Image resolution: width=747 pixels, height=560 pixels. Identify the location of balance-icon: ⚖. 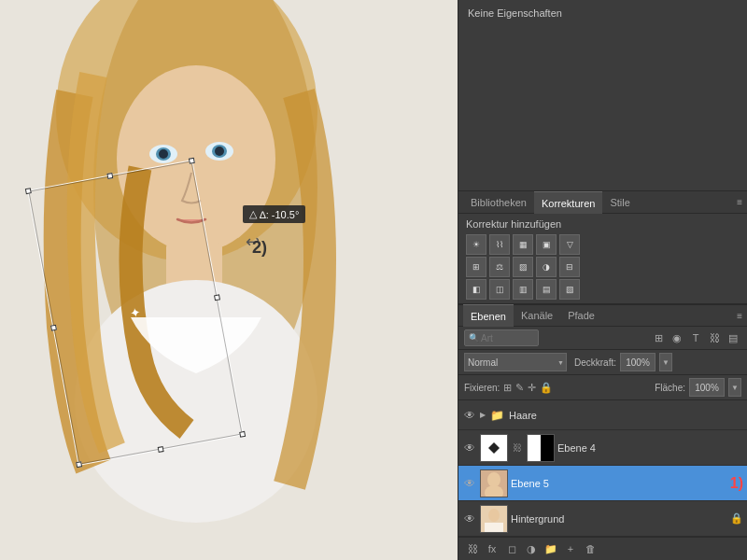
(500, 267).